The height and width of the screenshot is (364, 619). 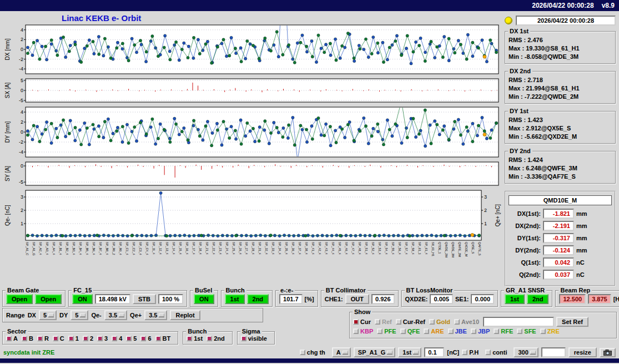 I want to click on threshold-input, so click(x=434, y=352).